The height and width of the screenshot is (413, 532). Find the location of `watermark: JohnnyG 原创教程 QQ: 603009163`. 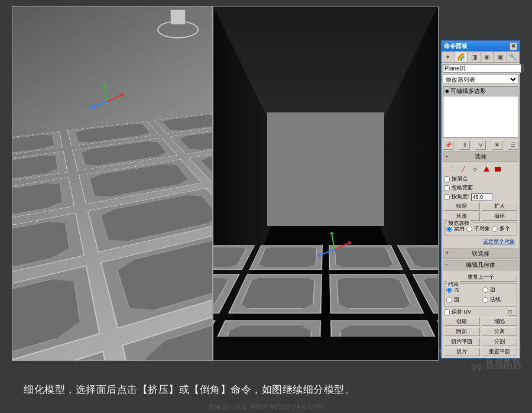

watermark: JohnnyG 原创教程 QQ: 603009163 is located at coordinates (480, 354).